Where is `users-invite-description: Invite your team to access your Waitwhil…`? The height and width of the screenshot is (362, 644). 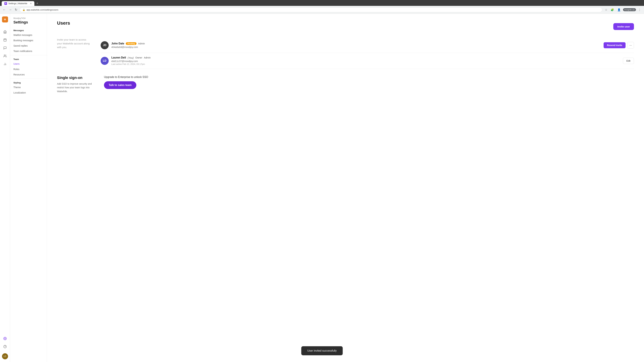 users-invite-description: Invite your team to access your Waitwhil… is located at coordinates (74, 43).